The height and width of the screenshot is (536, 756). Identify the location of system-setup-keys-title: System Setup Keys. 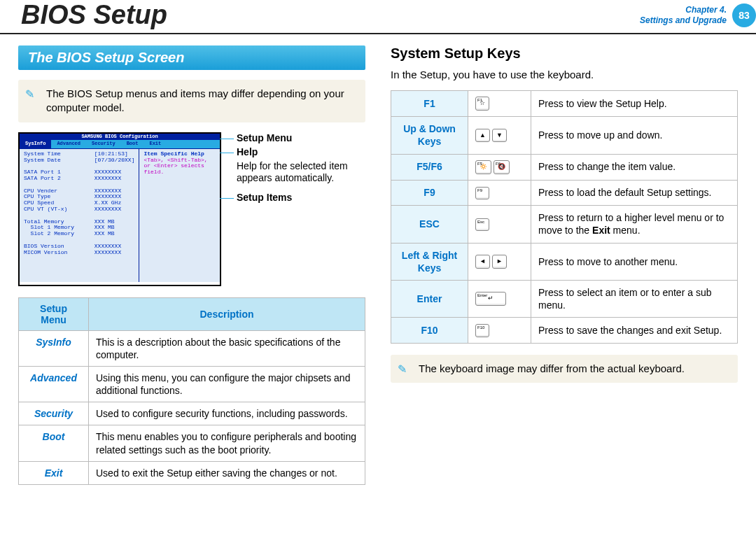
(564, 53).